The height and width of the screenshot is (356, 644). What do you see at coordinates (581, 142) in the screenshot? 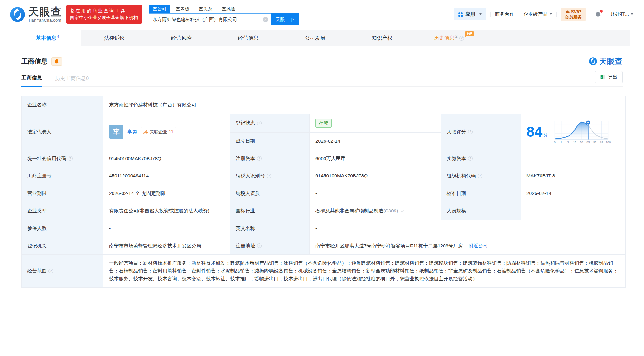
I see `svg-text: 50` at bounding box center [581, 142].